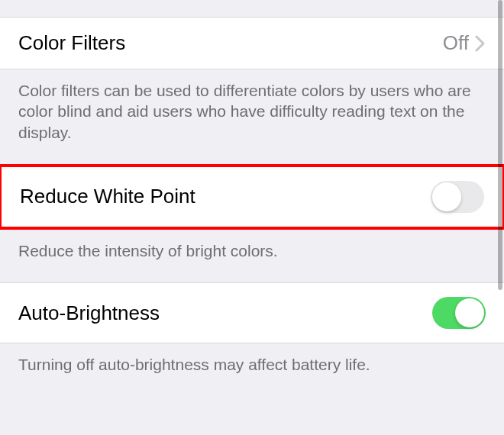 The image size is (504, 435). Describe the element at coordinates (252, 369) in the screenshot. I see `auto-brightness-footer: Turning off auto-brightness may affect b…` at that location.